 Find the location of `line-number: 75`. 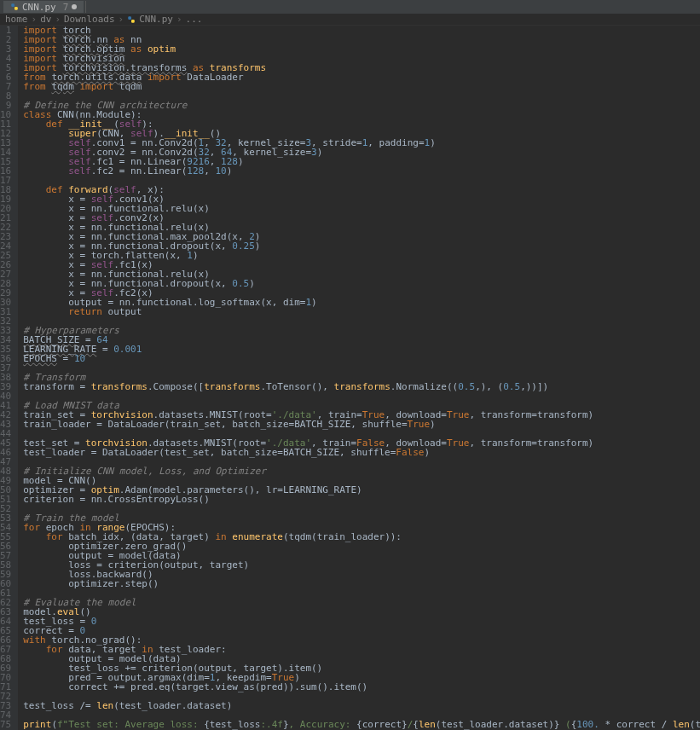

line-number: 75 is located at coordinates (5, 725).